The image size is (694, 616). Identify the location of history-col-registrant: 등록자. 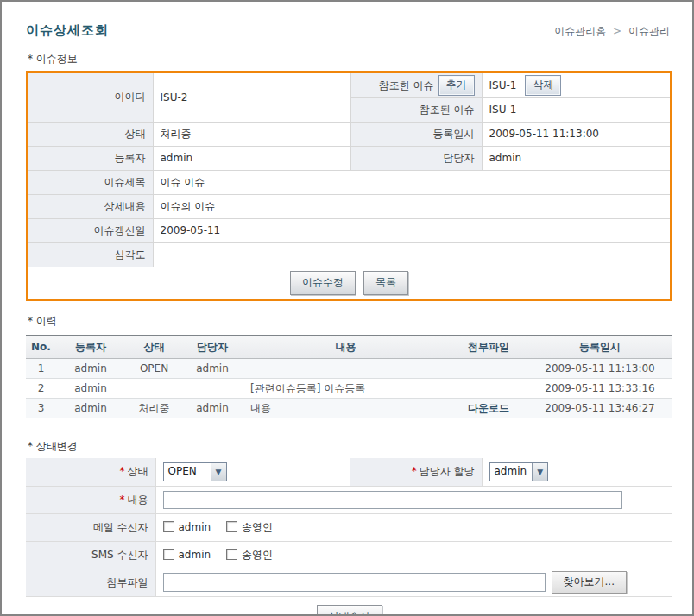
(91, 347).